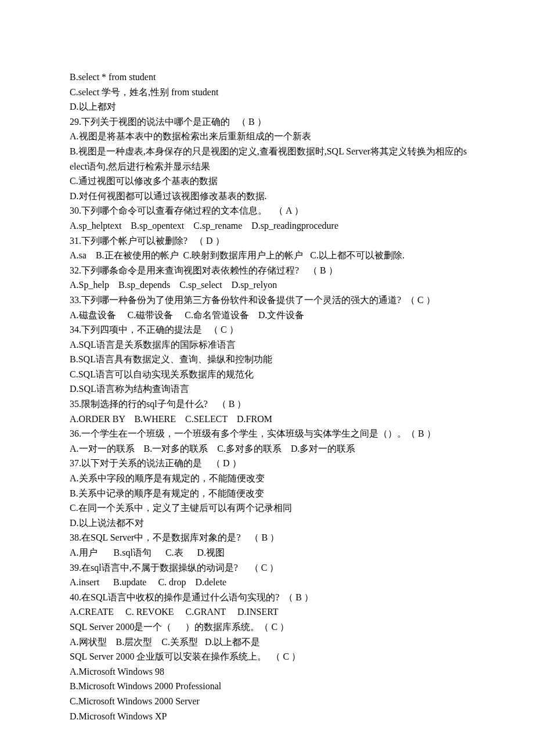  Describe the element at coordinates (268, 345) in the screenshot. I see `text-line: A.SQL语言是关系数据库的国际标准语言` at that location.